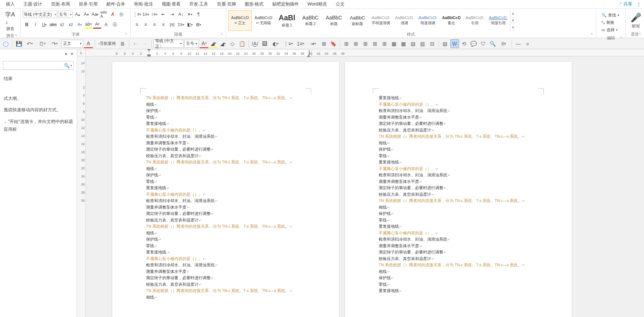 This screenshot has width=644, height=317. I want to click on tb-fontcolor2-button: A▾, so click(204, 44).